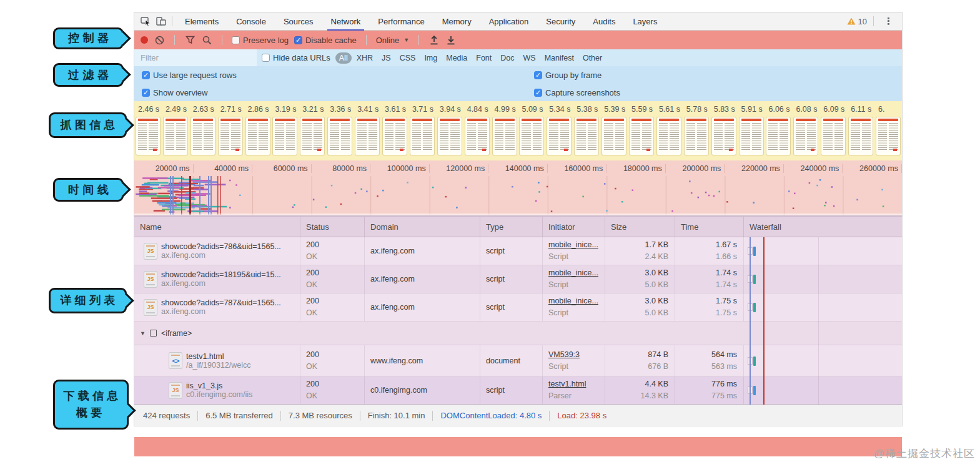 The height and width of the screenshot is (472, 980). What do you see at coordinates (266, 57) in the screenshot?
I see `hide-data-urls-checkbox-box` at bounding box center [266, 57].